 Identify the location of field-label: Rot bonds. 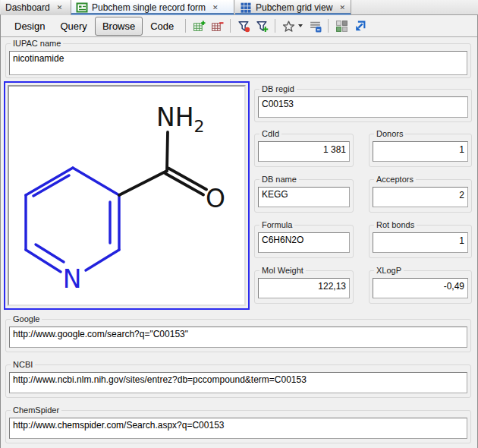
(395, 225).